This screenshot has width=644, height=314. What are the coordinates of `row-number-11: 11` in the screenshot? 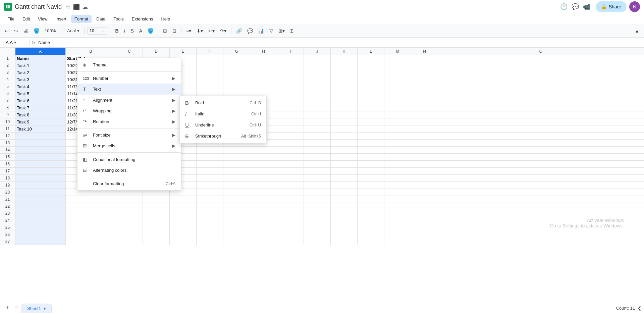 It's located at (8, 129).